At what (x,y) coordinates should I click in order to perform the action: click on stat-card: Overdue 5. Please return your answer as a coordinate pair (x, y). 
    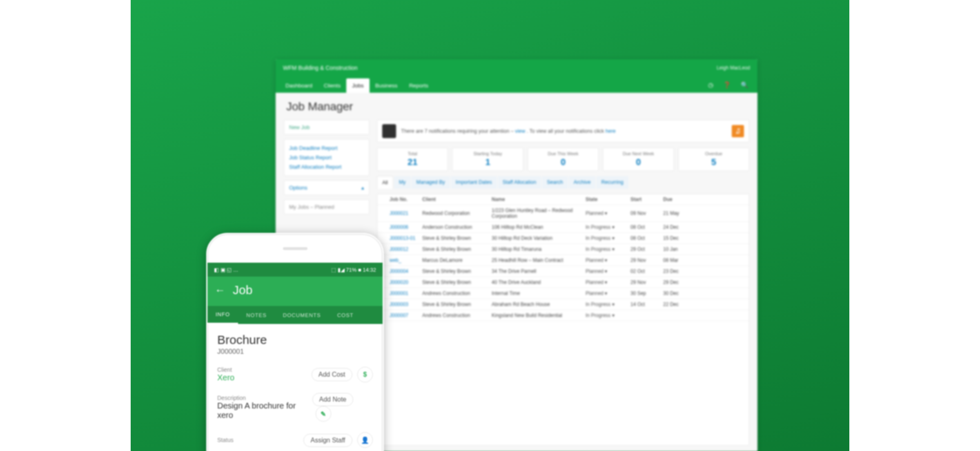
    Looking at the image, I should click on (714, 159).